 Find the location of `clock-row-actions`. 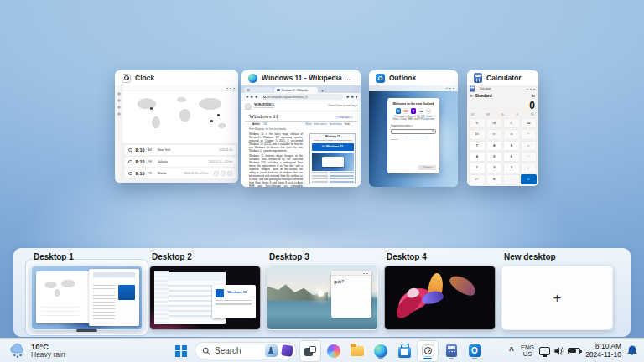

clock-row-actions is located at coordinates (223, 173).